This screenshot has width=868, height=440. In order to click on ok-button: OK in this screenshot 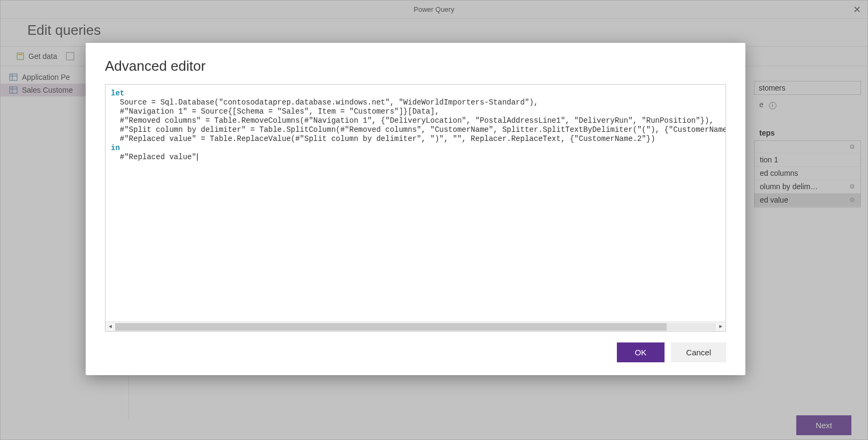, I will do `click(641, 353)`.